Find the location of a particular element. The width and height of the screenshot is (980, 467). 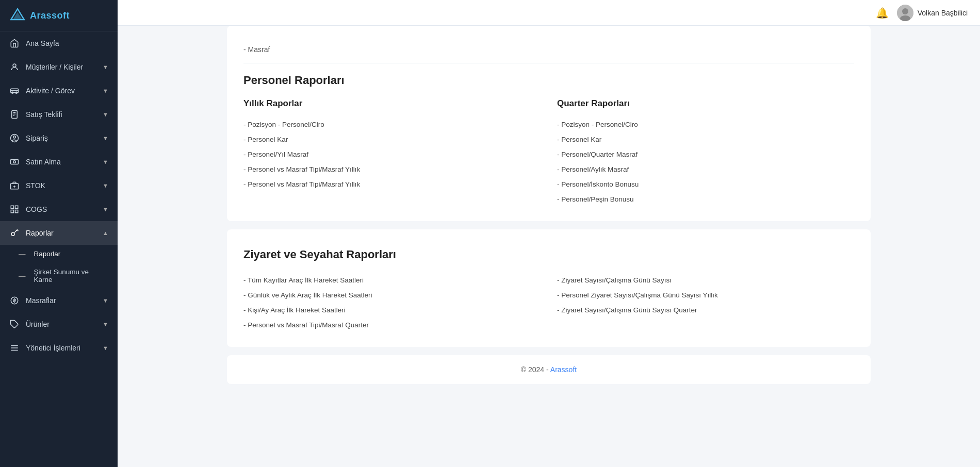

sidebar-item-label: Raporlar is located at coordinates (61, 233).